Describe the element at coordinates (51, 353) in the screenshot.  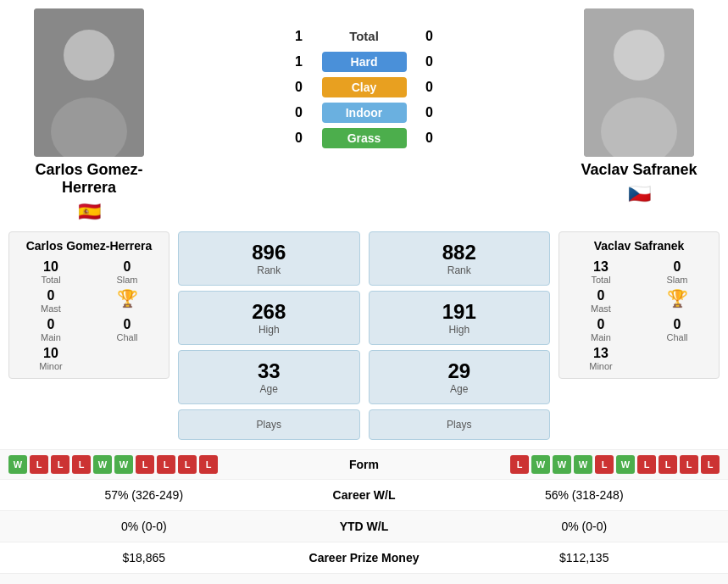
I see `player1-minor-value: 10` at that location.